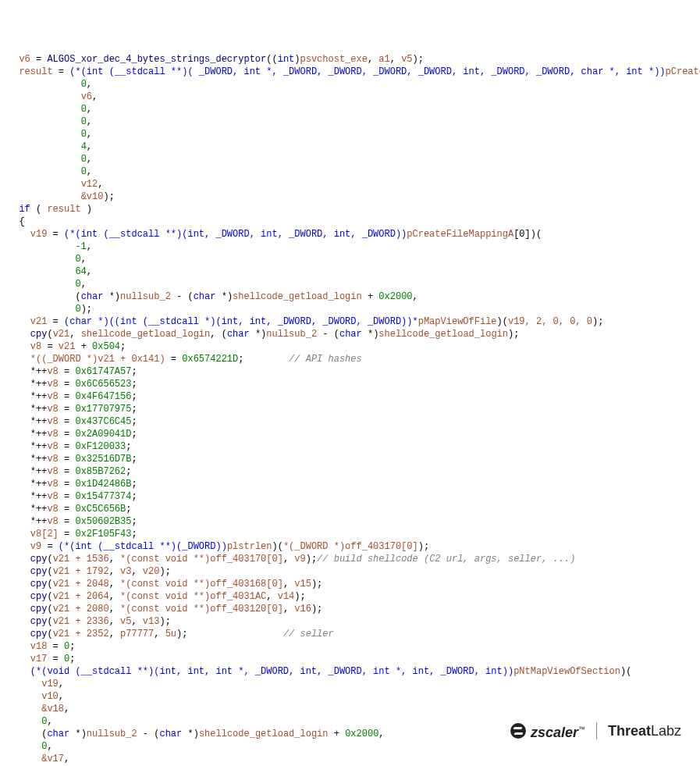 The image size is (700, 766). I want to click on code-line: *++v8 = 0xF120033;, so click(69, 447).